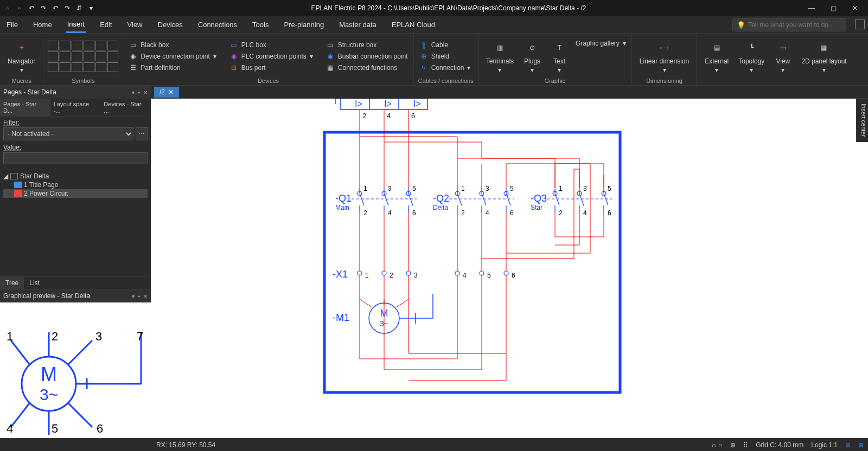 This screenshot has width=868, height=451. What do you see at coordinates (75, 158) in the screenshot?
I see `value-input` at bounding box center [75, 158].